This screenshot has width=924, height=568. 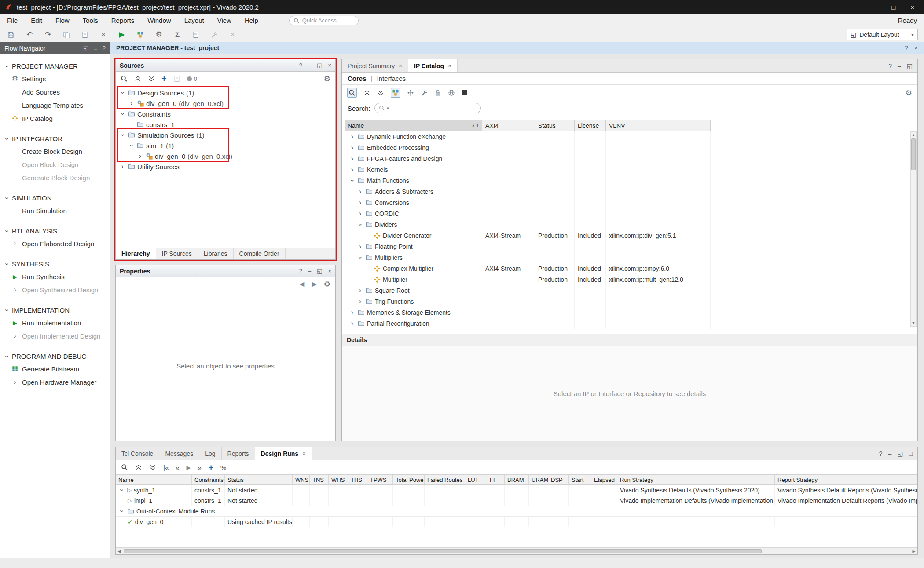 I want to click on flownav-item-create-block-design: Create Block Design, so click(x=55, y=151).